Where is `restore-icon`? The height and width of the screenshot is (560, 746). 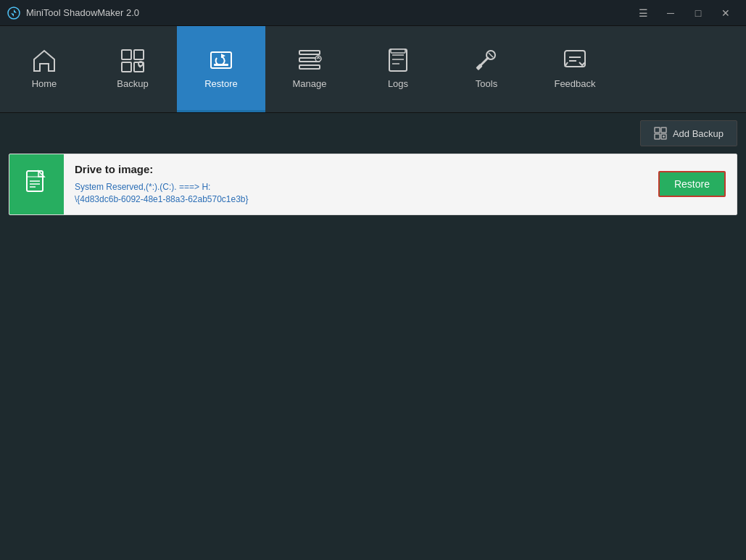 restore-icon is located at coordinates (221, 60).